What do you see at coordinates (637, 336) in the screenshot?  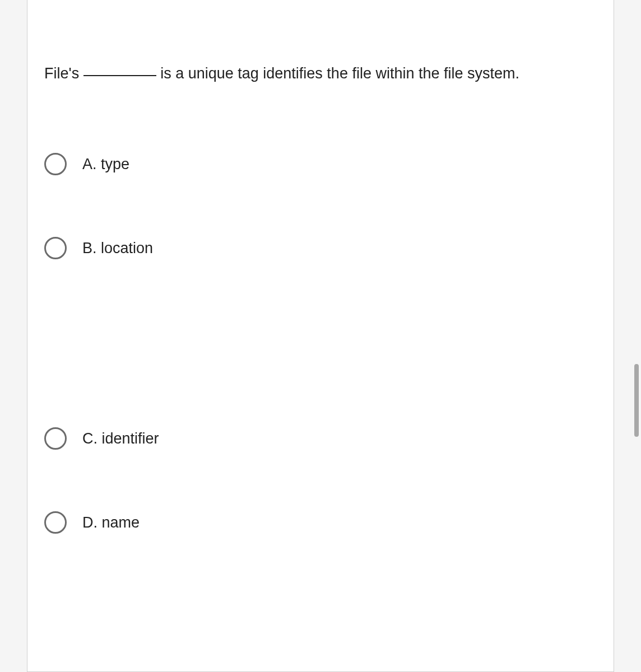 I see `scrollbar-track` at bounding box center [637, 336].